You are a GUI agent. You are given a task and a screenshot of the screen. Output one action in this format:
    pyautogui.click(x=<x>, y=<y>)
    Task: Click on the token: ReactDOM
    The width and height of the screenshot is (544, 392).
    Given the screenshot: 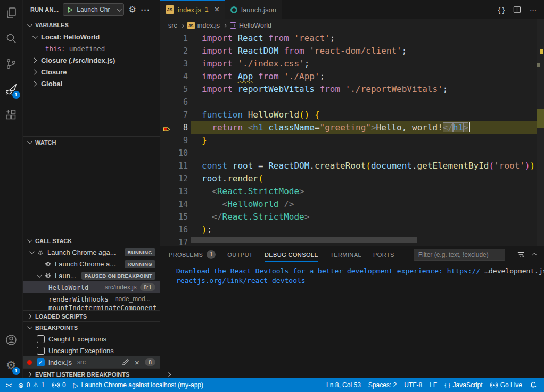 What is the action you would take?
    pyautogui.click(x=289, y=166)
    